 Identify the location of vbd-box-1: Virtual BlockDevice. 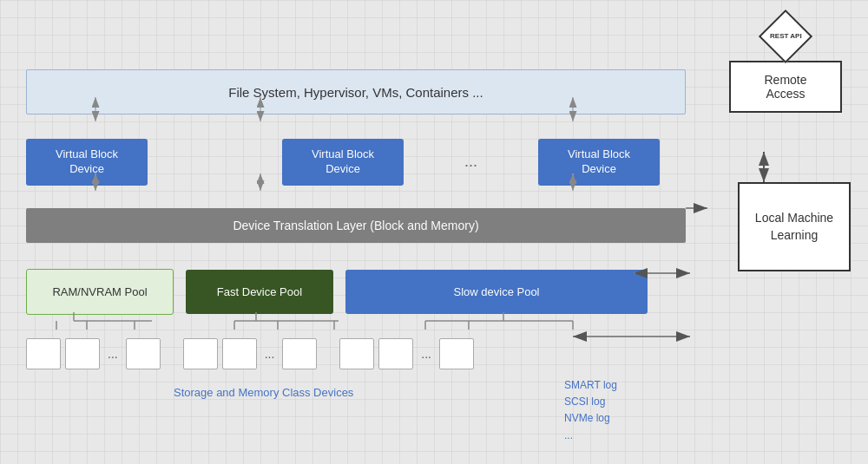
(87, 162).